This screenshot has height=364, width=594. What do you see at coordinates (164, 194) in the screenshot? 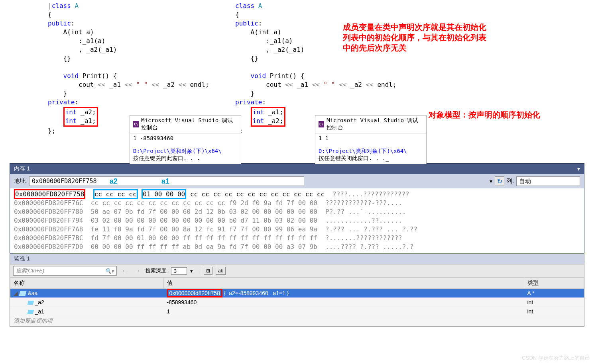
I see `hex-bytes-a1: 01 00 00 00` at bounding box center [164, 194].